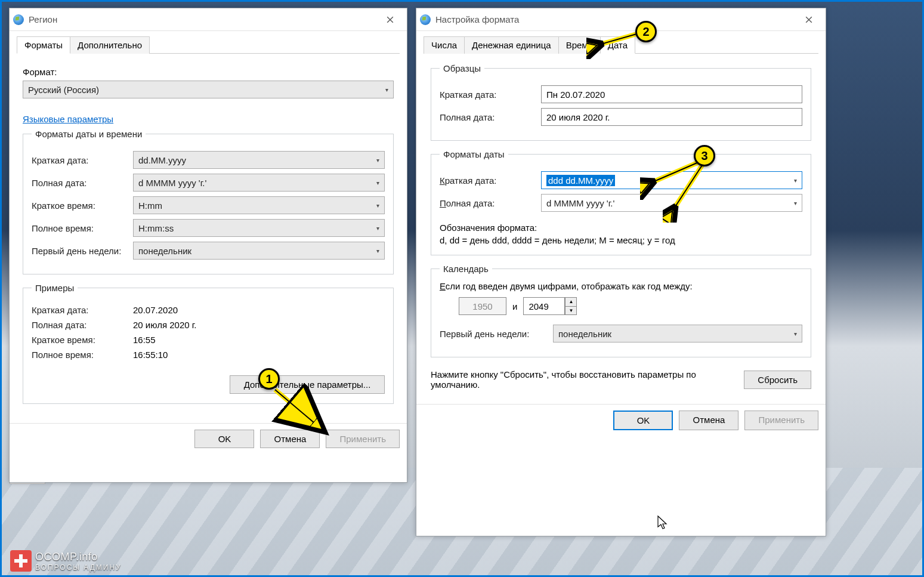 This screenshot has width=924, height=577. Describe the element at coordinates (672, 117) in the screenshot. I see `sample-long-date-value: 20 июля 2020 г.` at that location.